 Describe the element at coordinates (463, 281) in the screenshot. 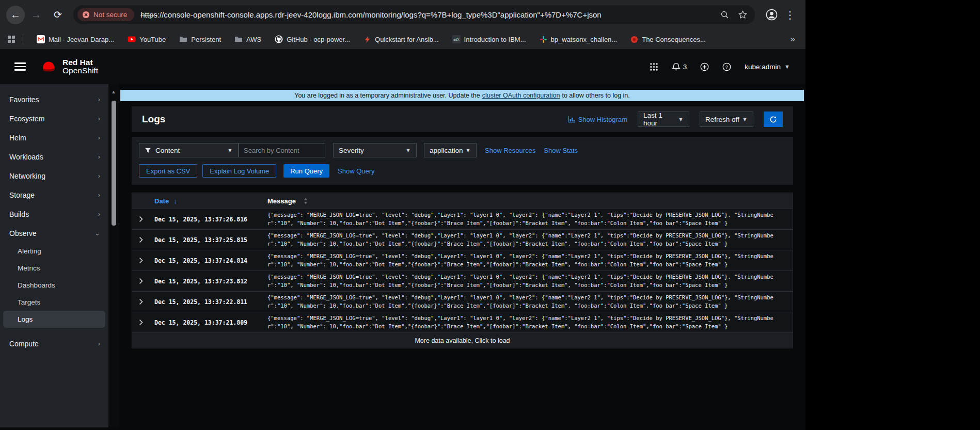

I see `log-row: Dec 15, 2025, 13:37:23.812 {"message": "…` at that location.